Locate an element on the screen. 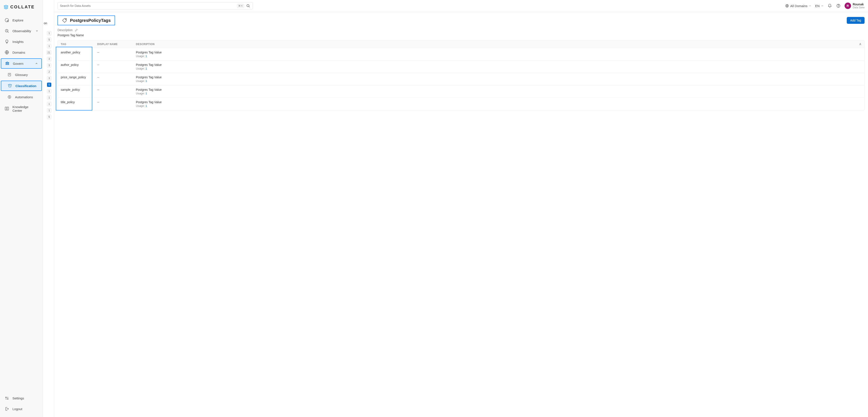 The width and height of the screenshot is (868, 417). tag-name-cell: author_policy is located at coordinates (79, 65).